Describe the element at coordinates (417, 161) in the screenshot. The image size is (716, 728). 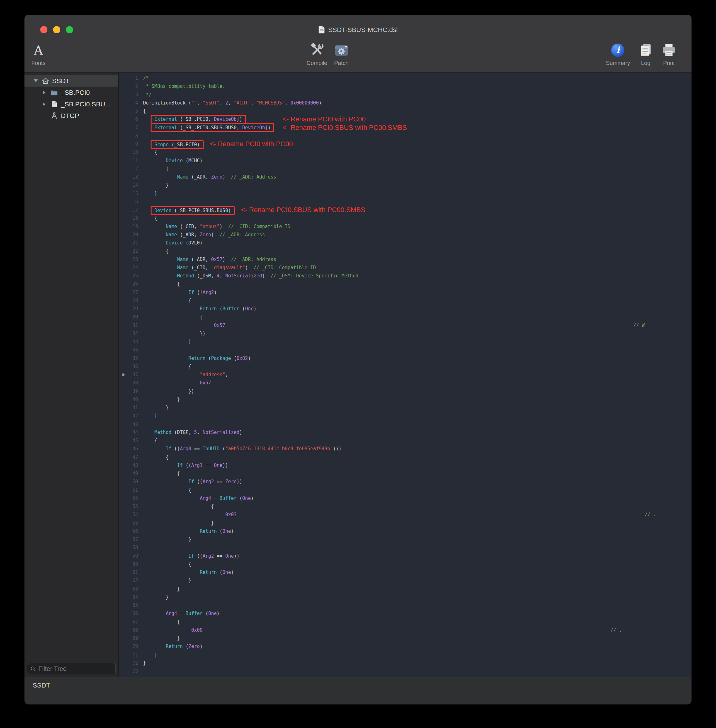
I see `code-line: Device (MCHC)` at that location.